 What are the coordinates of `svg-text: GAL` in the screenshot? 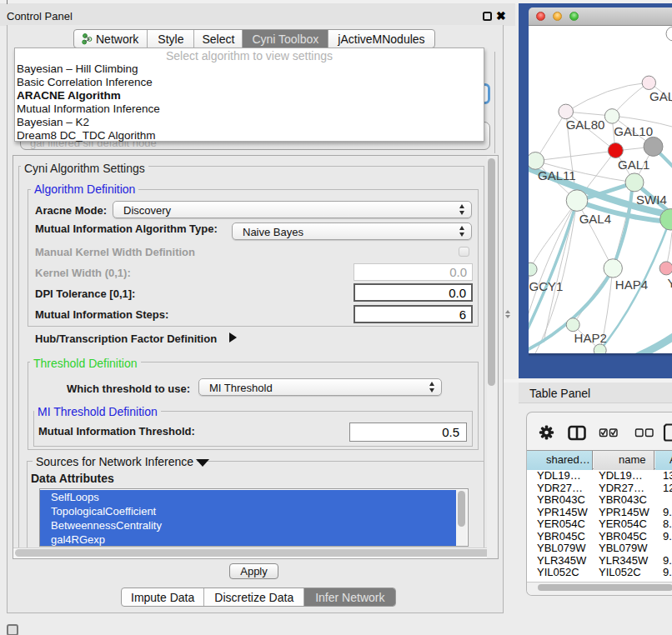 It's located at (660, 97).